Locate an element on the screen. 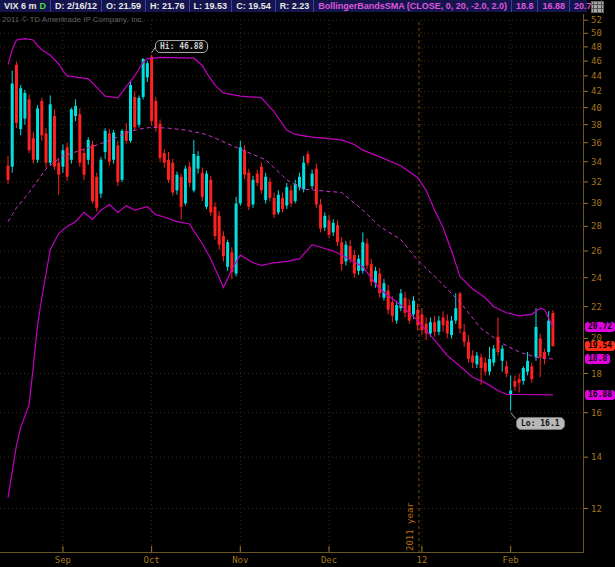 Image resolution: width=615 pixels, height=567 pixels. y-axis-label: 14 is located at coordinates (596, 457).